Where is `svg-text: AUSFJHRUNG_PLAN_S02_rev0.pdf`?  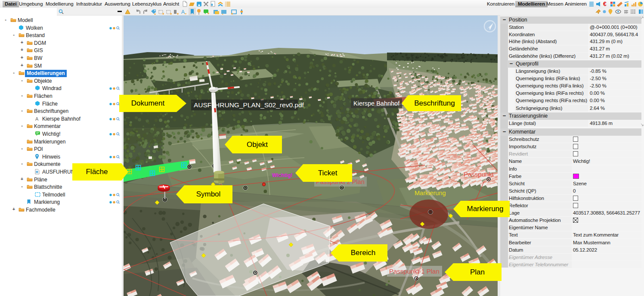 svg-text: AUSFJHRUNG_PLAN_S02_rev0.pdf is located at coordinates (249, 105).